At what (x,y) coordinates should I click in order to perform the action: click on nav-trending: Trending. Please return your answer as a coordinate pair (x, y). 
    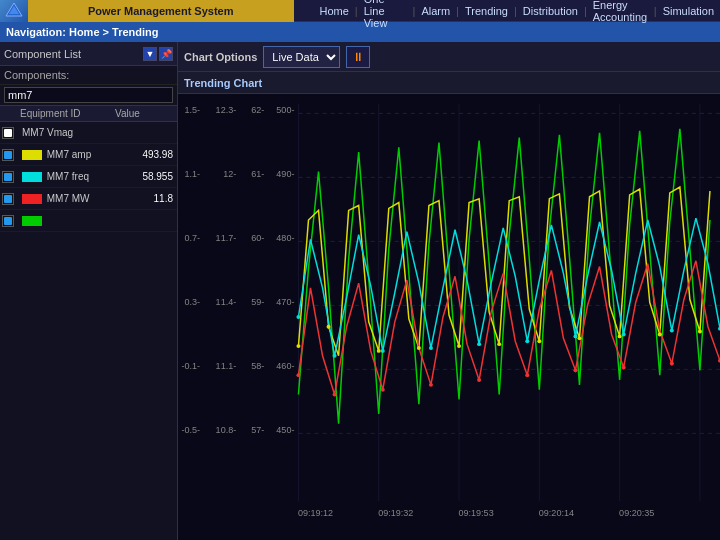
    Looking at the image, I should click on (486, 11).